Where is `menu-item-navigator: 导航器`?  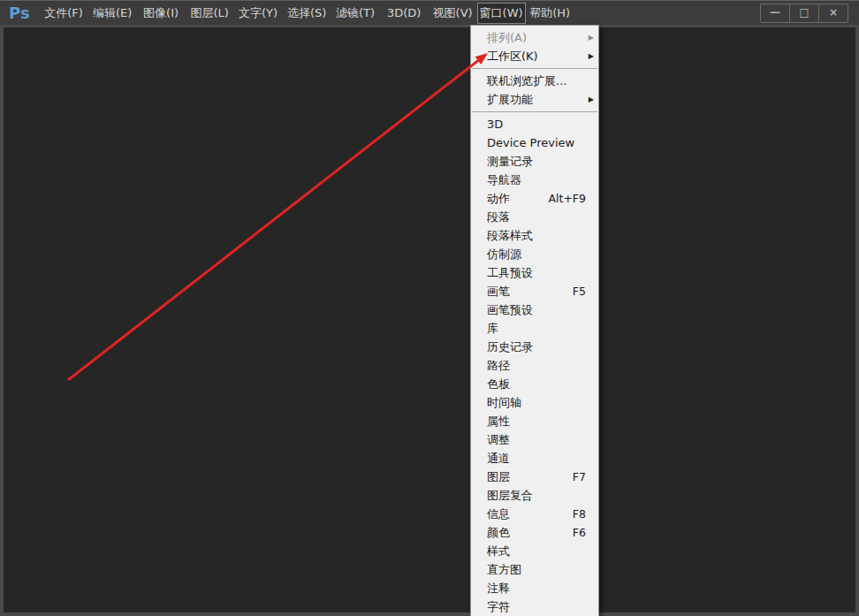 menu-item-navigator: 导航器 is located at coordinates (535, 180).